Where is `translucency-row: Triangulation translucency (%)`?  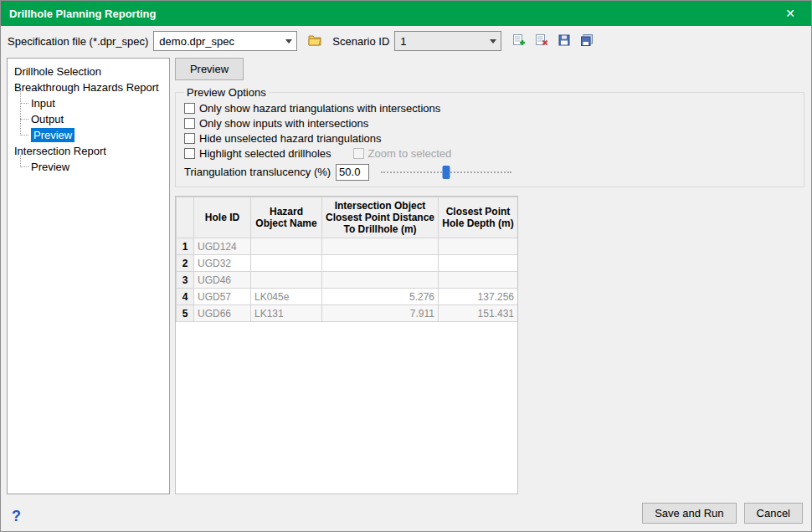
translucency-row: Triangulation translucency (%) is located at coordinates (490, 172).